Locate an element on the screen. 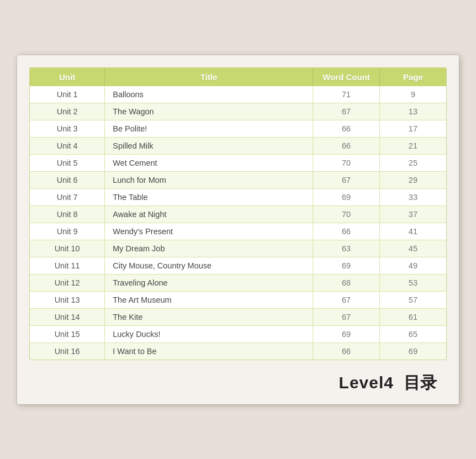 The image size is (476, 459). cell-title: Wendy's Present is located at coordinates (209, 231).